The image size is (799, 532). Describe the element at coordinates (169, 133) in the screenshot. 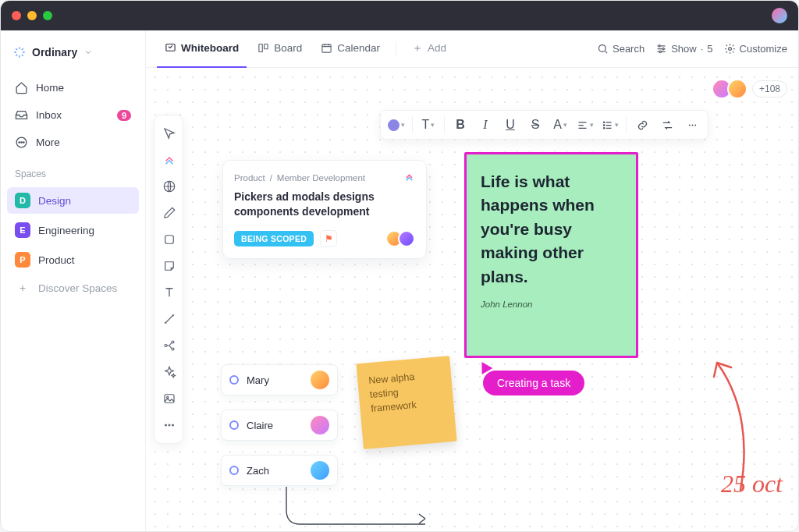

I see `tool-select` at that location.